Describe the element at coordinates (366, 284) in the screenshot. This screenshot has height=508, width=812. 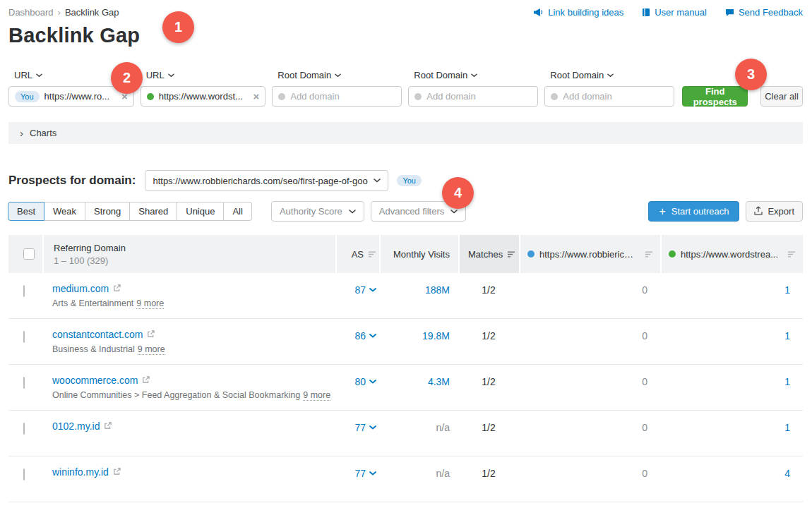
I see `authority-score-dropdown: 87` at that location.